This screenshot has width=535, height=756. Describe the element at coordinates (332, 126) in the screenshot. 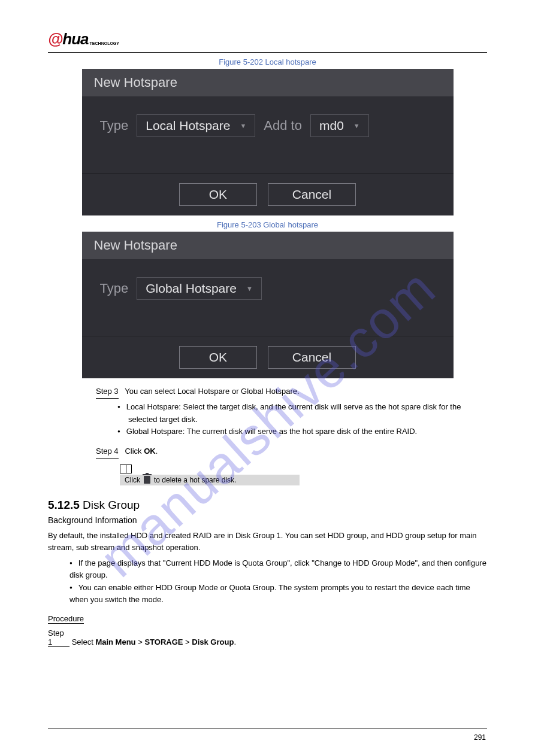

I see `addto-select-value: md0` at that location.